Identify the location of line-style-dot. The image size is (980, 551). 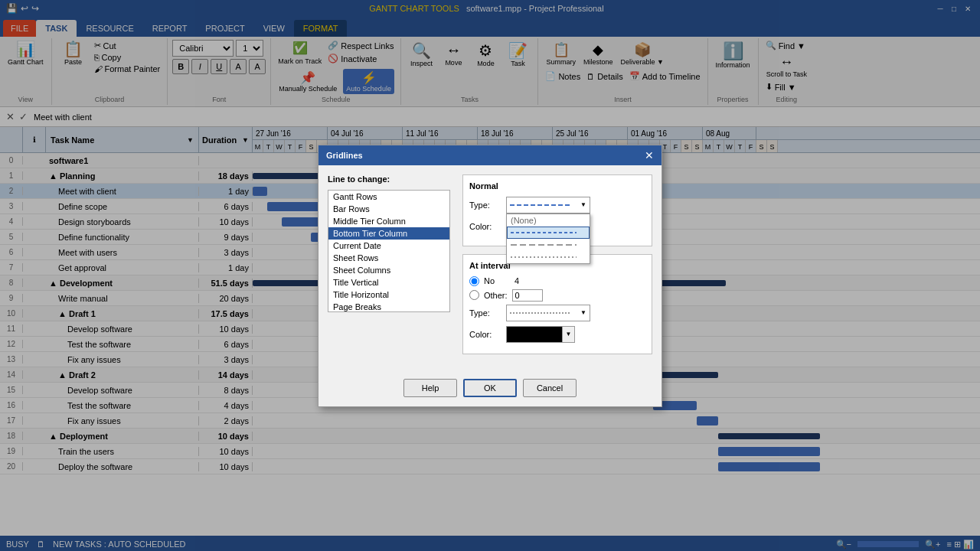
(548, 257).